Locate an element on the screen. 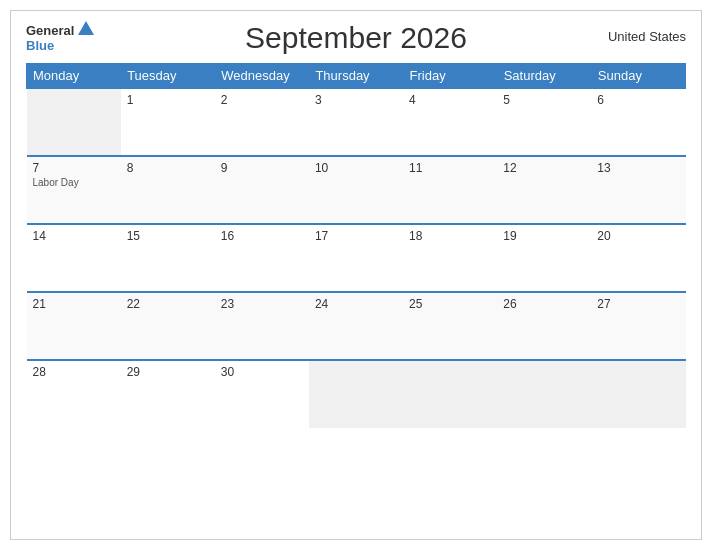  day-number: 25 is located at coordinates (450, 304).